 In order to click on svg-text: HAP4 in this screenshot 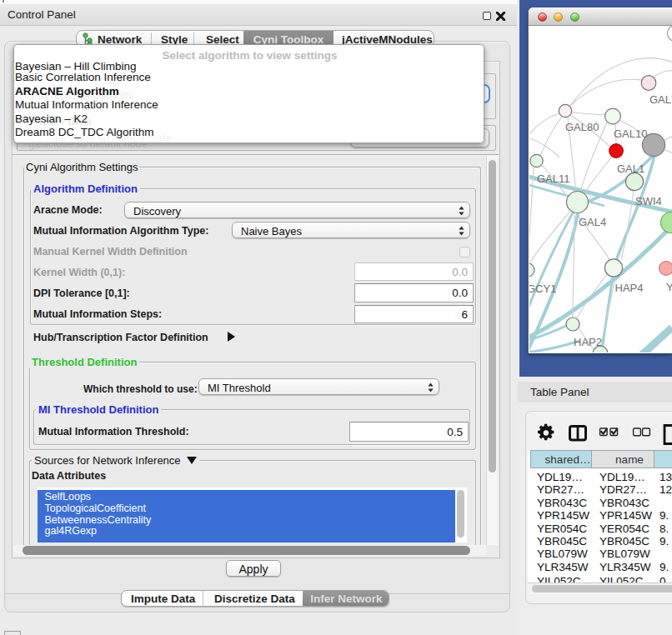, I will do `click(629, 288)`.